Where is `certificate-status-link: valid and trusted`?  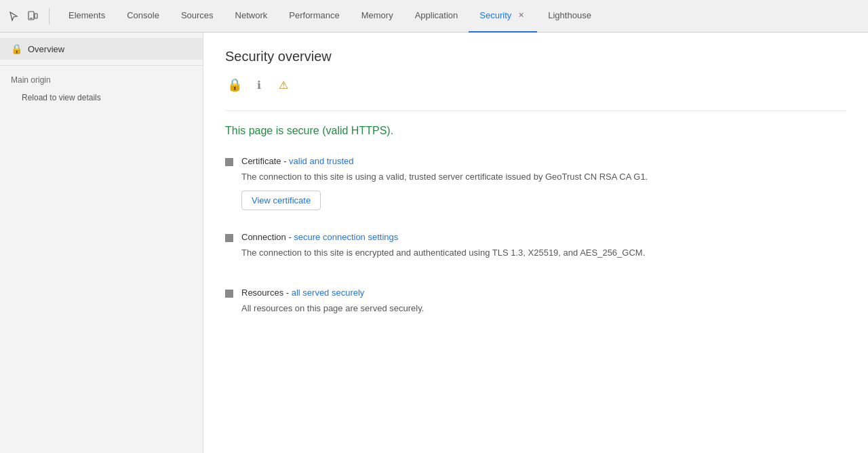 certificate-status-link: valid and trusted is located at coordinates (321, 161).